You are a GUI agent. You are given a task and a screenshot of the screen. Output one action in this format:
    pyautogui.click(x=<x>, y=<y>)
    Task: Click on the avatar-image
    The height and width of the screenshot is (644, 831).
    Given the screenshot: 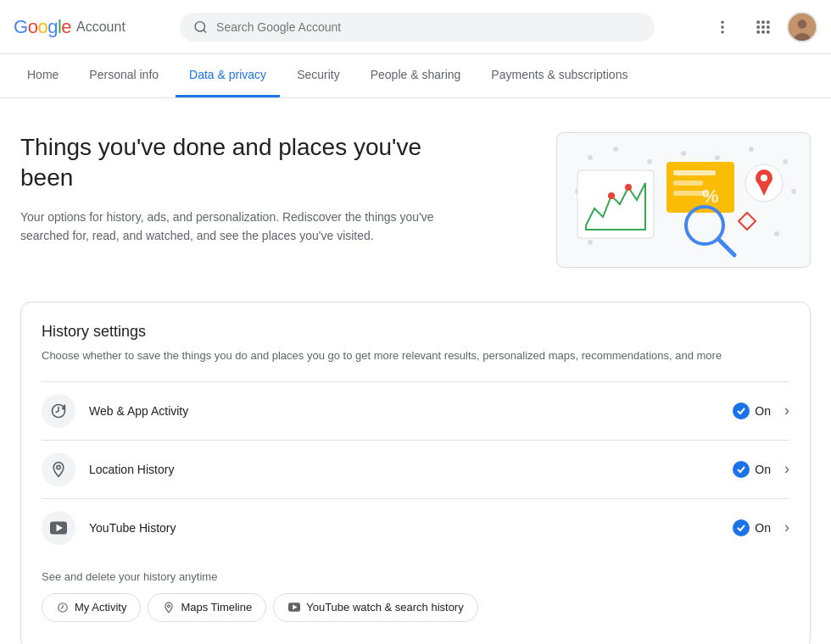 What is the action you would take?
    pyautogui.click(x=802, y=27)
    